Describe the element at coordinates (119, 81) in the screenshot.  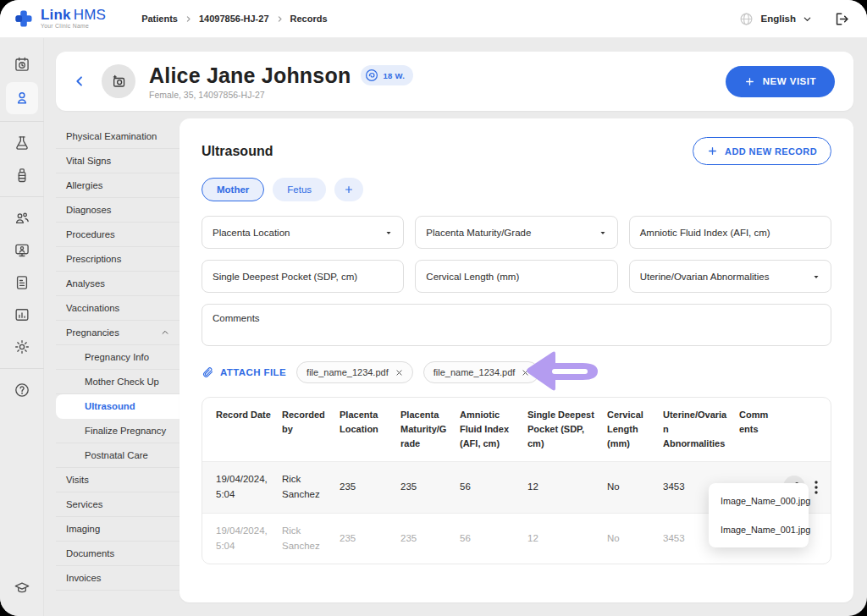
I see `camera-add-icon` at that location.